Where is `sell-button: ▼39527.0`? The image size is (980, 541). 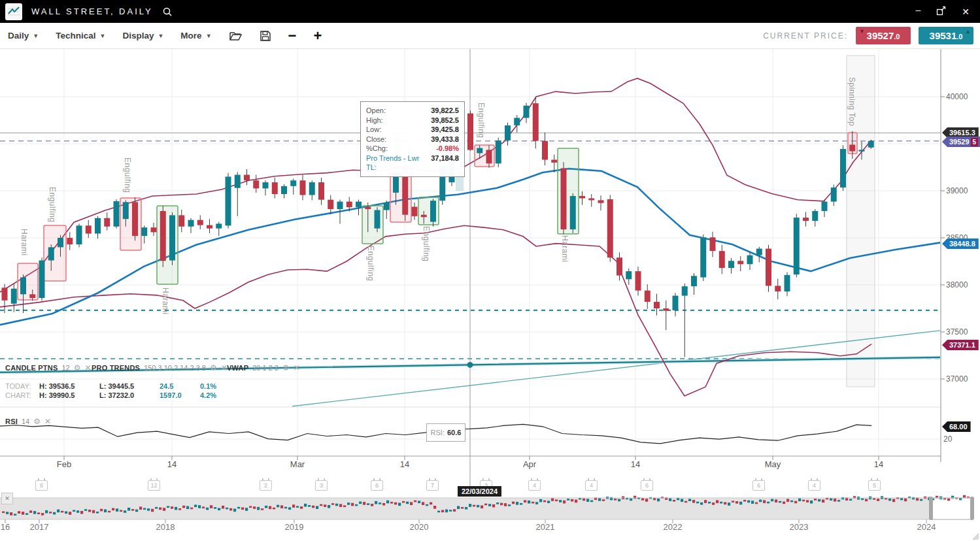
sell-button: ▼39527.0 is located at coordinates (883, 35).